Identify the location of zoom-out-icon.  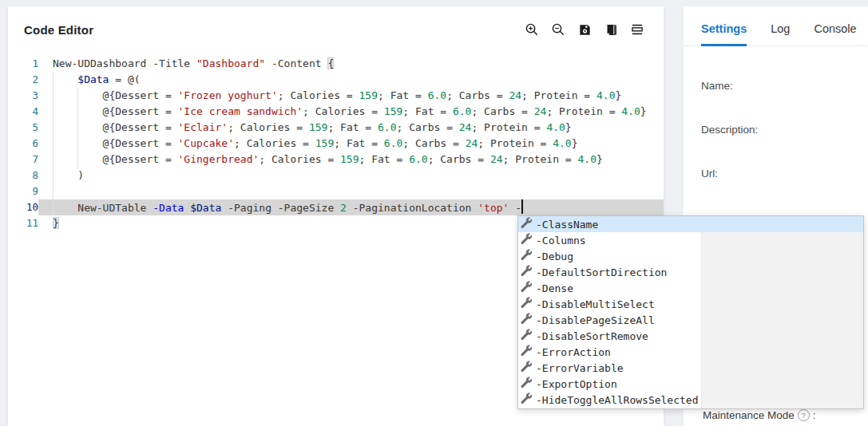
(558, 30).